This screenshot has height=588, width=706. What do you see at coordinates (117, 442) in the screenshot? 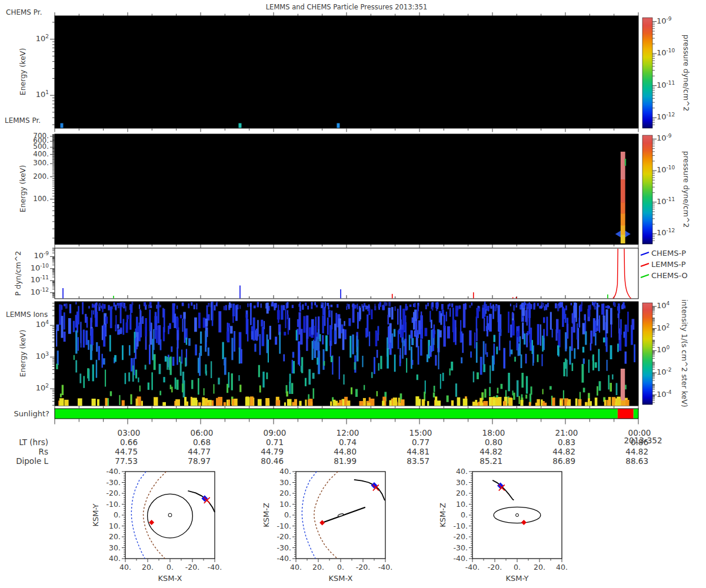
I see `ephemeris-value: 0.66` at bounding box center [117, 442].